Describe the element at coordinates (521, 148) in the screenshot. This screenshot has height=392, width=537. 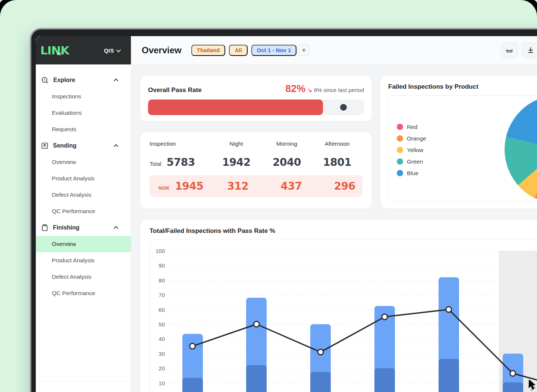
I see `pie-chart` at that location.